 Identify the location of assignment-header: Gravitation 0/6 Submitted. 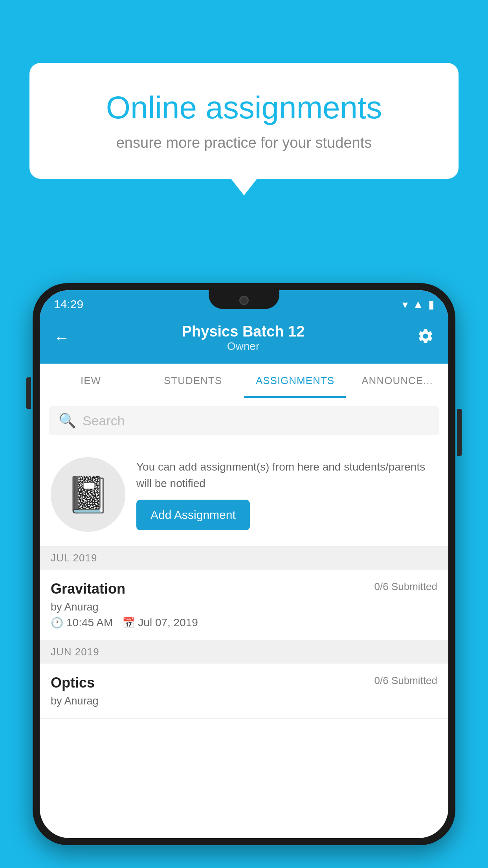
(244, 589).